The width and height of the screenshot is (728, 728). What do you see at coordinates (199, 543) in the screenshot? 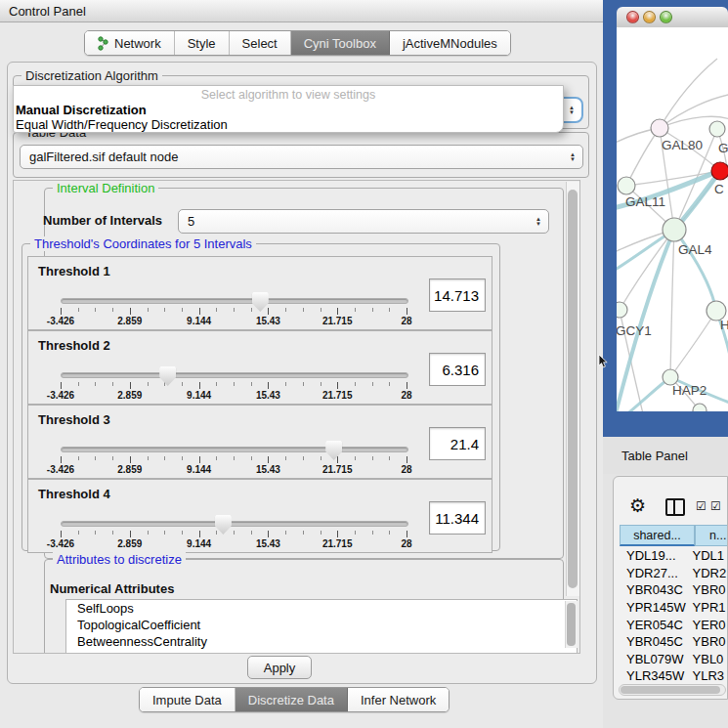
I see `slider-tick-label: 9.144` at bounding box center [199, 543].